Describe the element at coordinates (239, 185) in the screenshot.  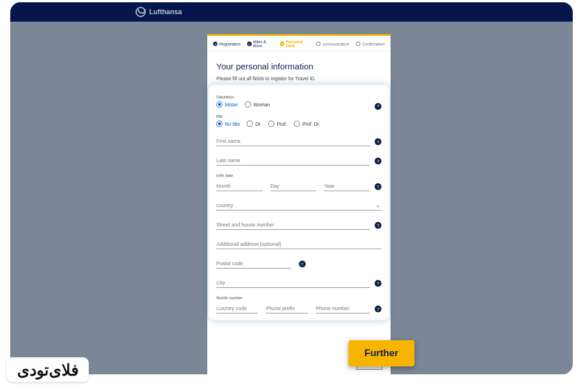
I see `birth-month-field` at that location.